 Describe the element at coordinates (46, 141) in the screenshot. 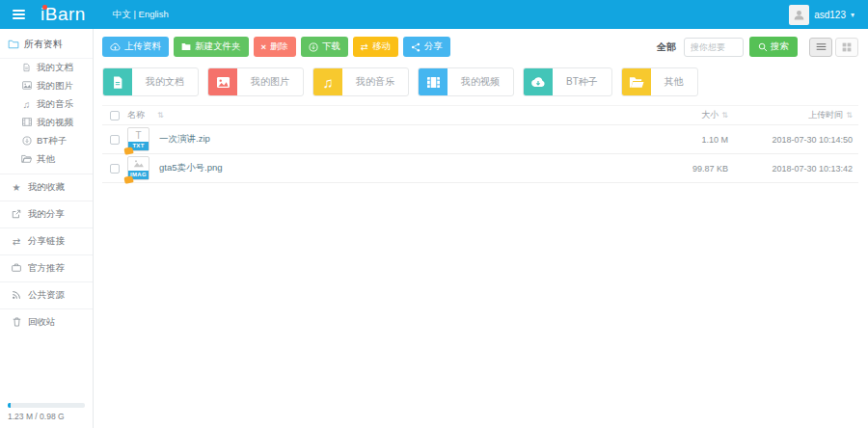

I see `sidebar-item-bt-seeds: BT种子` at that location.